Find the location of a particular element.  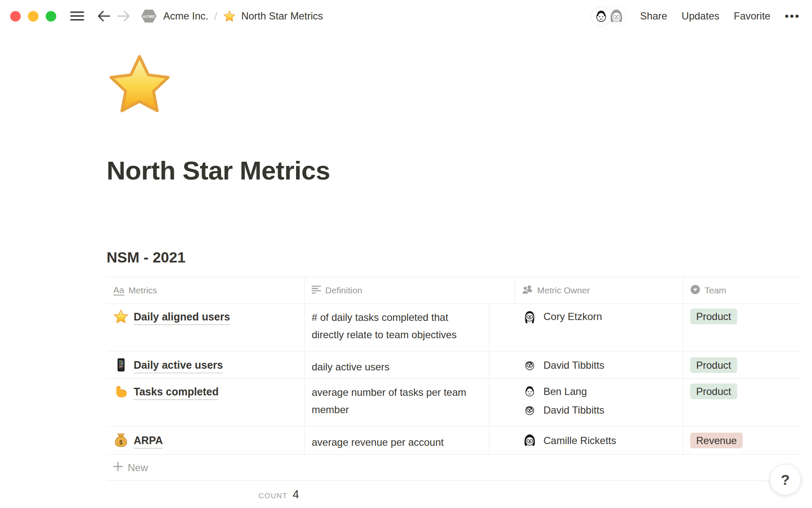

share-button: Share is located at coordinates (654, 16).